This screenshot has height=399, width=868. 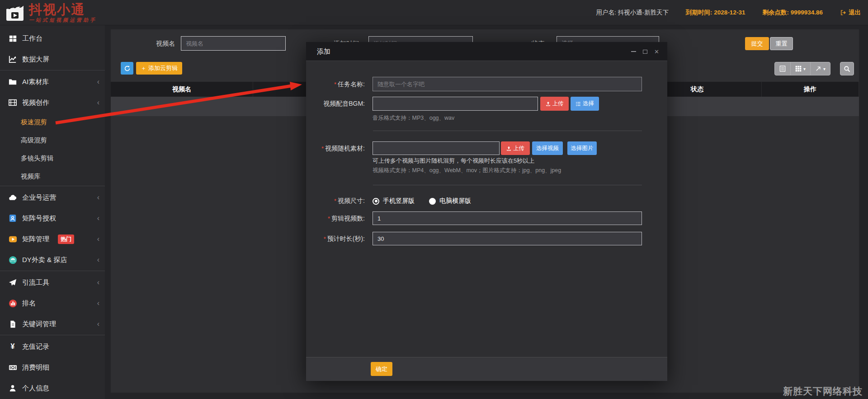 I want to click on sidebar-item-ai-library: AI素材库 ‹, so click(x=52, y=82).